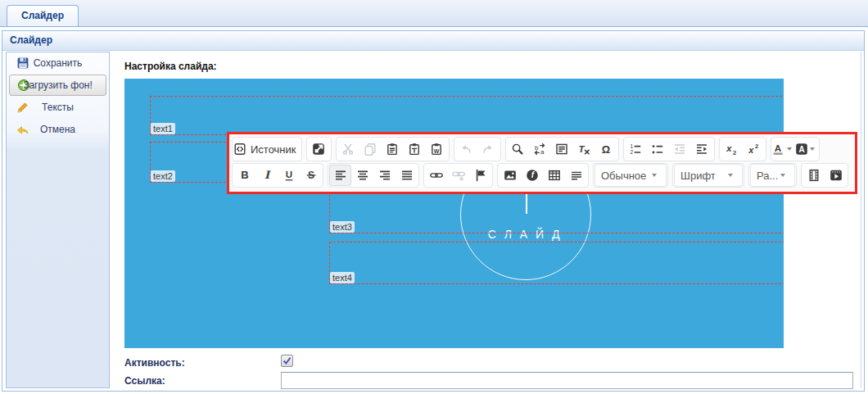 The image size is (868, 394). Describe the element at coordinates (163, 176) in the screenshot. I see `text-zone-label: text2` at that location.